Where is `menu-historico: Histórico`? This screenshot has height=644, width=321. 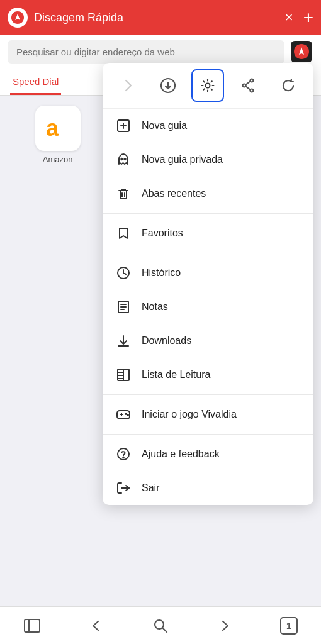
menu-historico: Histórico is located at coordinates (208, 273).